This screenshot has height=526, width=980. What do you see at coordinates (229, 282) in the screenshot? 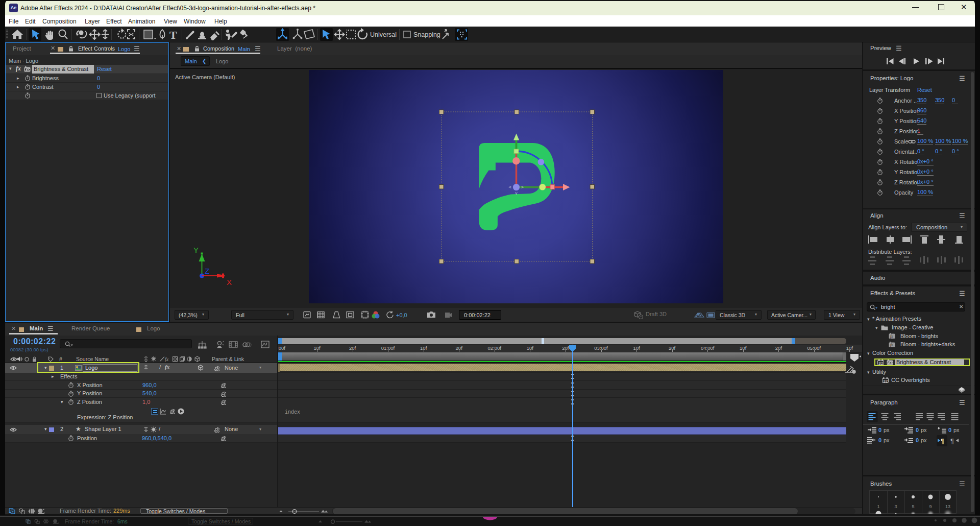
I see `svg-text: X` at bounding box center [229, 282].